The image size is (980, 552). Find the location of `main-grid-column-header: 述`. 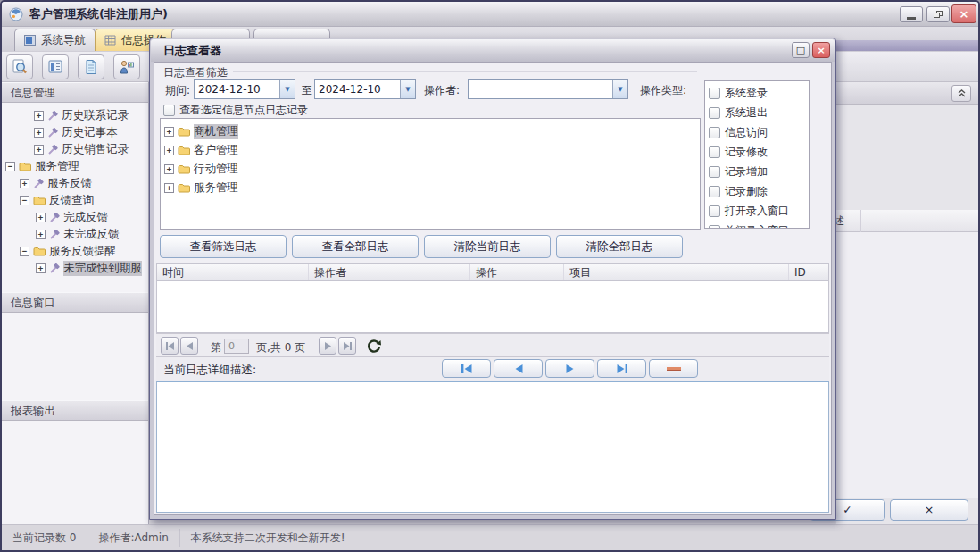

main-grid-column-header: 述 is located at coordinates (909, 222).